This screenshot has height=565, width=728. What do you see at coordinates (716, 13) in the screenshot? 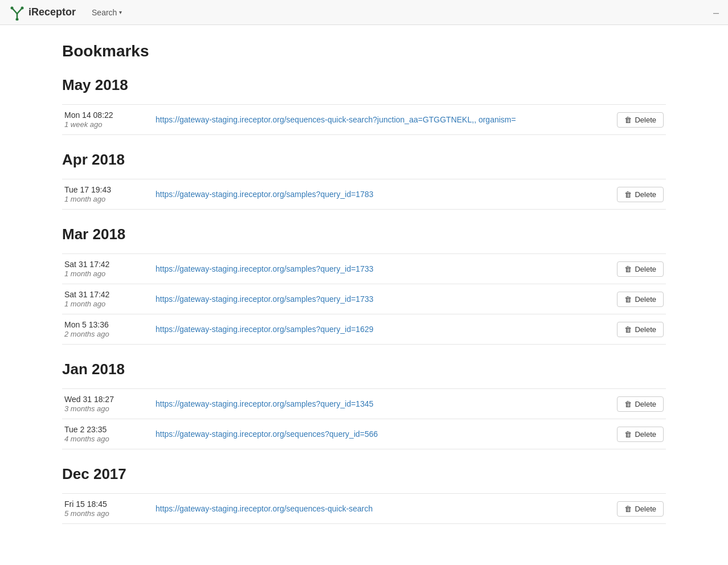
I see `minimize-button: –` at bounding box center [716, 13].